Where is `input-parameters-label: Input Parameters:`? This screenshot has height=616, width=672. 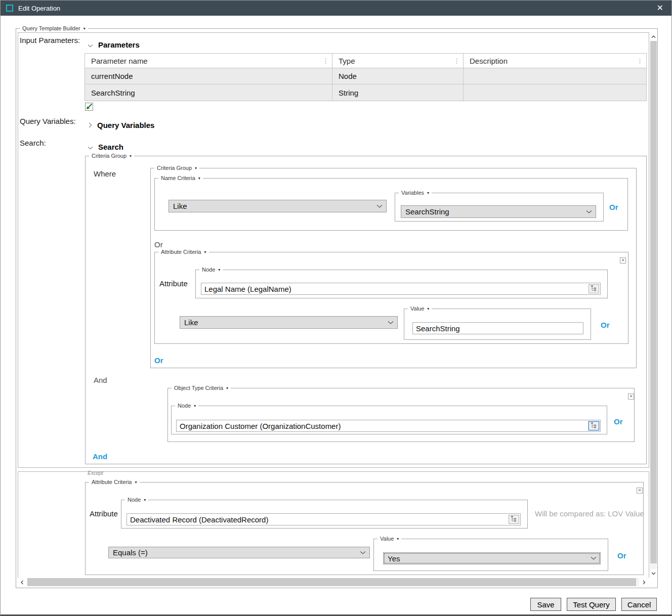
input-parameters-label: Input Parameters: is located at coordinates (50, 40).